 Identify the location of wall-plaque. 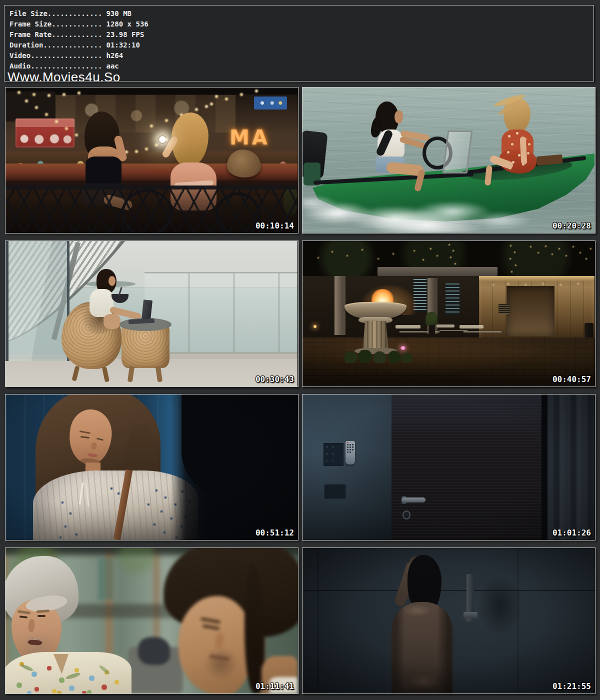
(504, 309).